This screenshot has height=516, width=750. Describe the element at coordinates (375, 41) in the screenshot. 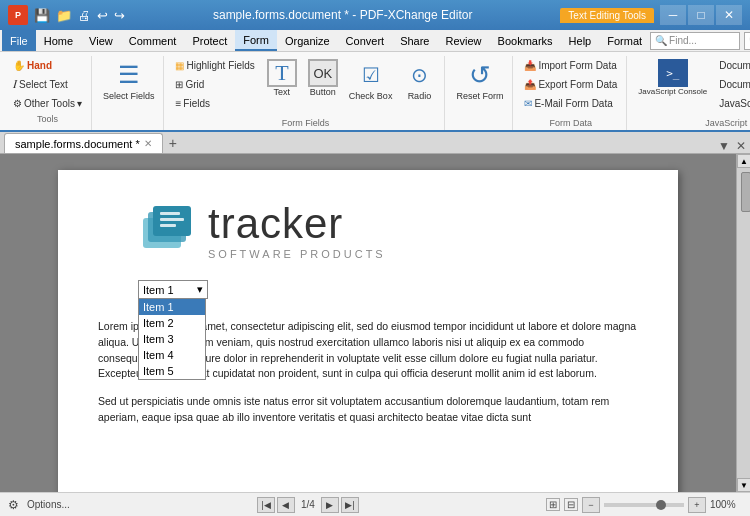

I see `menu-bar: File Home View Comment Protect Form Orga…` at that location.